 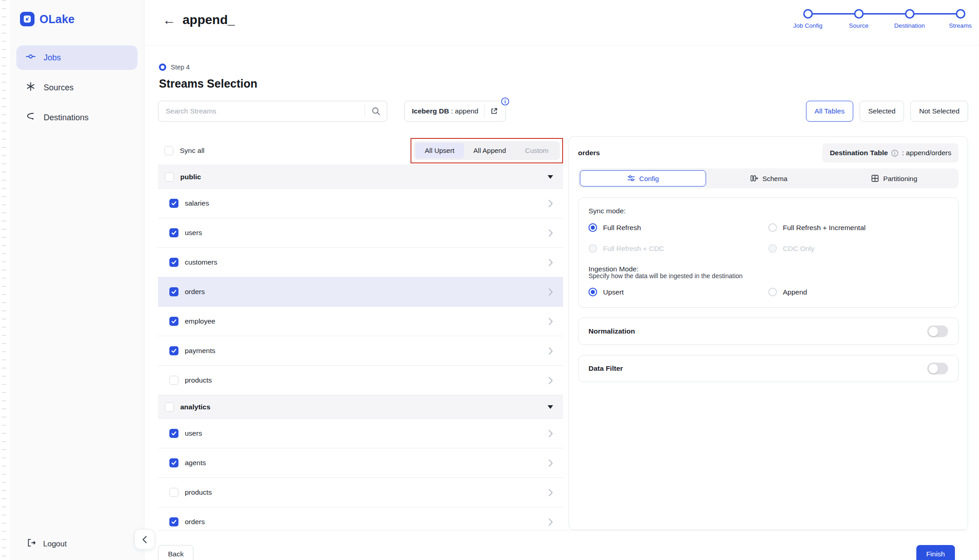 What do you see at coordinates (361, 203) in the screenshot?
I see `stream-row-salaries: salaries` at bounding box center [361, 203].